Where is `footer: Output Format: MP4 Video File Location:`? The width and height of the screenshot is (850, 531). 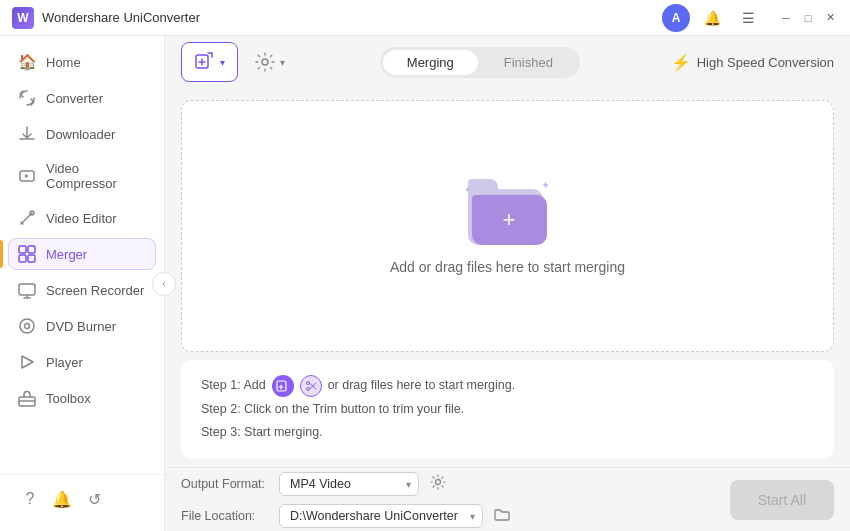
footer: Output Format: MP4 Video File Location: is located at coordinates (508, 499).